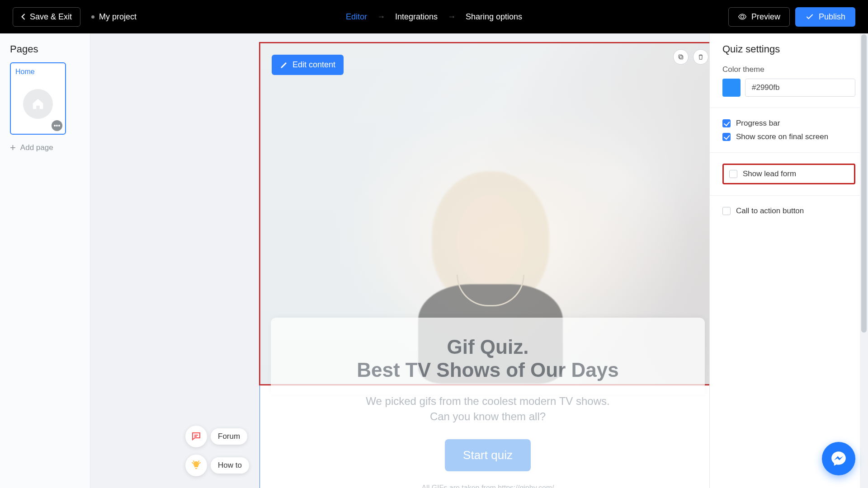 This screenshot has width=868, height=488. Describe the element at coordinates (196, 436) in the screenshot. I see `forum-button` at that location.